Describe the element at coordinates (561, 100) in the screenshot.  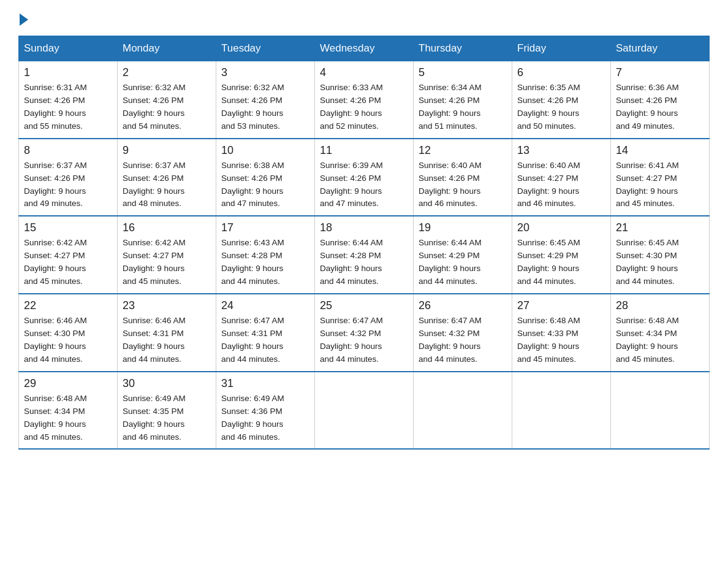
I see `calendar-cell: 6 Sunrise: 6:35 AMSunset: 4:26 PMDayligh…` at that location.